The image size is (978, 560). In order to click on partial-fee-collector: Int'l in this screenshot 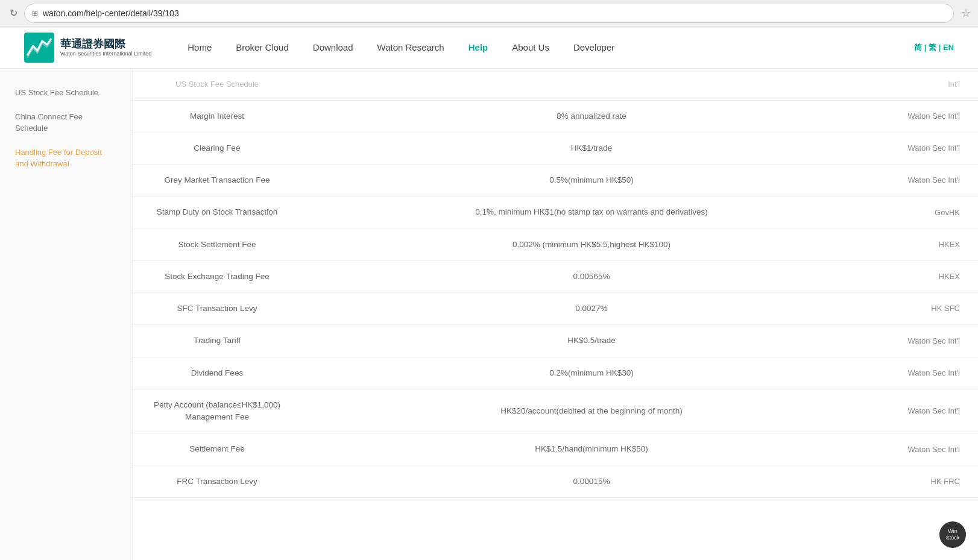, I will do `click(930, 84)`.